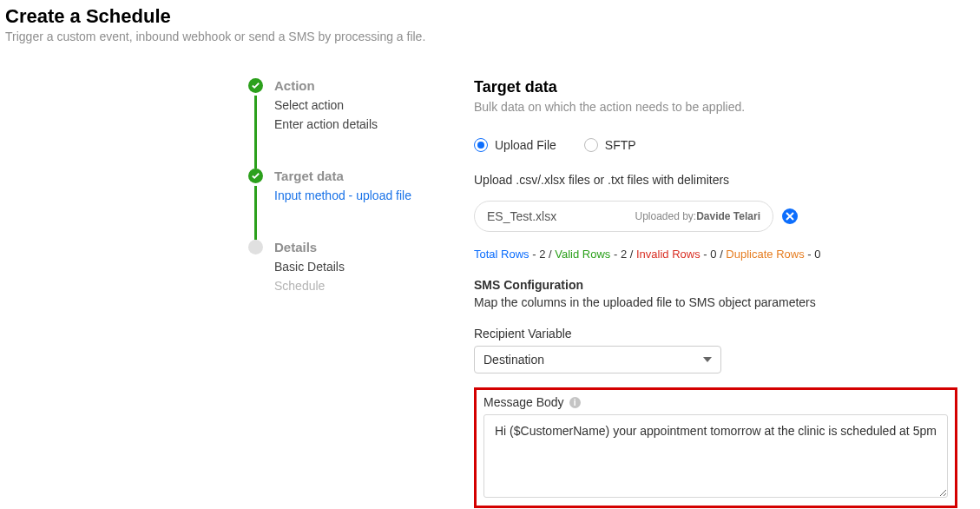 Image resolution: width=980 pixels, height=509 pixels. Describe the element at coordinates (707, 360) in the screenshot. I see `chevron-down-icon` at that location.